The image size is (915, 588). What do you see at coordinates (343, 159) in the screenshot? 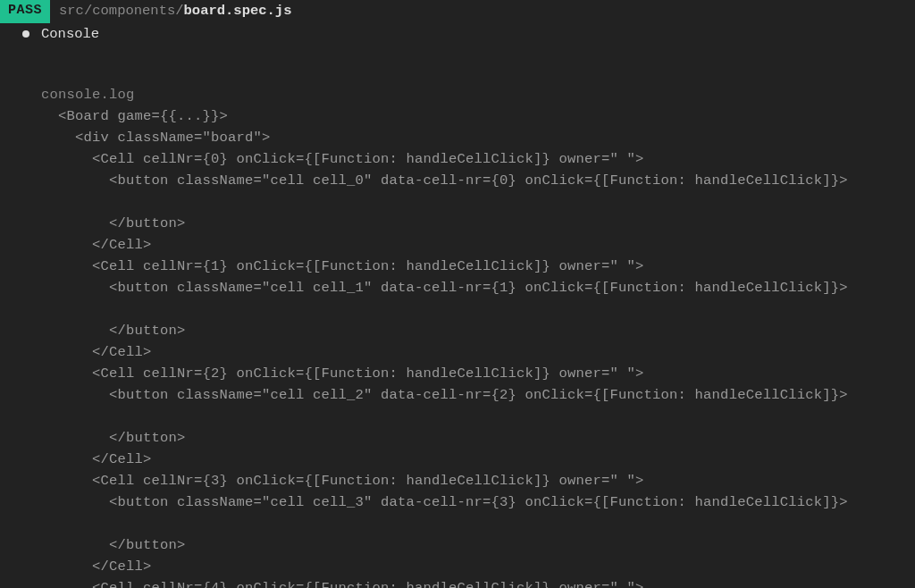
I see `tree-line: <Cell cellNr={0} onClick={[Function: han…` at bounding box center [343, 159].